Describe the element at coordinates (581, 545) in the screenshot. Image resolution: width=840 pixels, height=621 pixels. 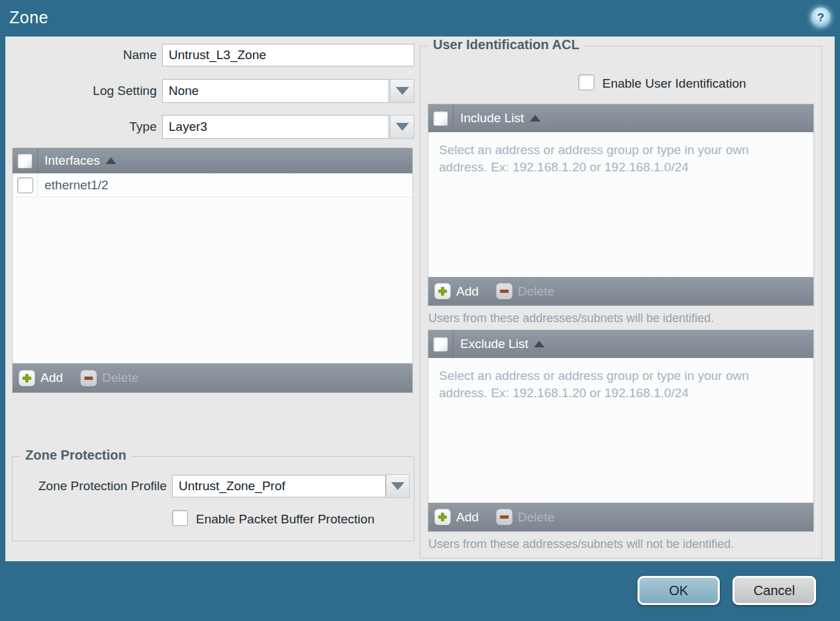
I see `exclude-list-note: Users from these addresses/subnets will …` at that location.